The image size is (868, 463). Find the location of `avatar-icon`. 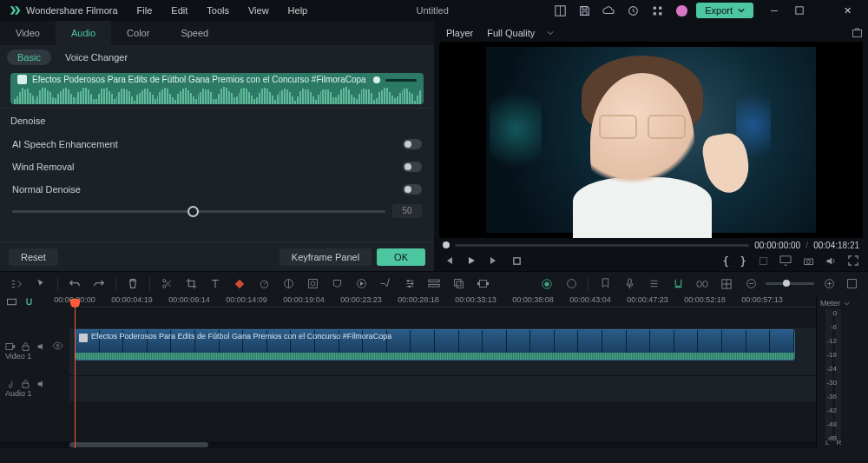

avatar-icon is located at coordinates (681, 10).